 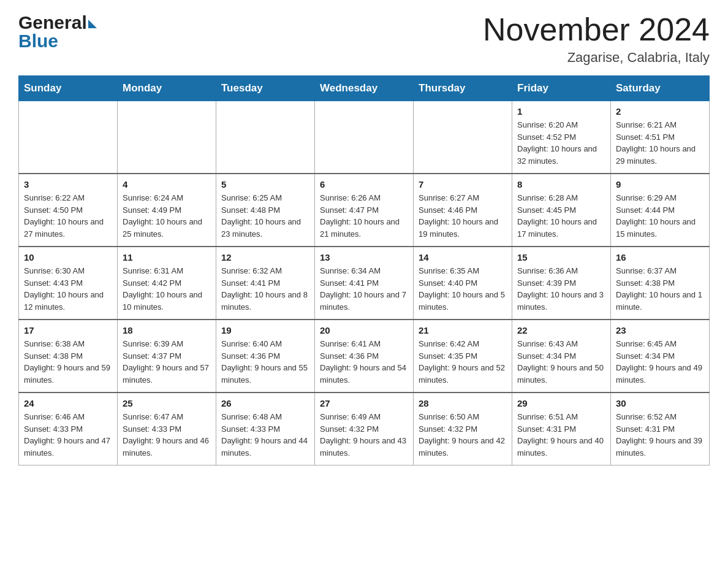 What do you see at coordinates (364, 39) in the screenshot?
I see `header: General Blue November 2024 Zagarise, Cal…` at bounding box center [364, 39].